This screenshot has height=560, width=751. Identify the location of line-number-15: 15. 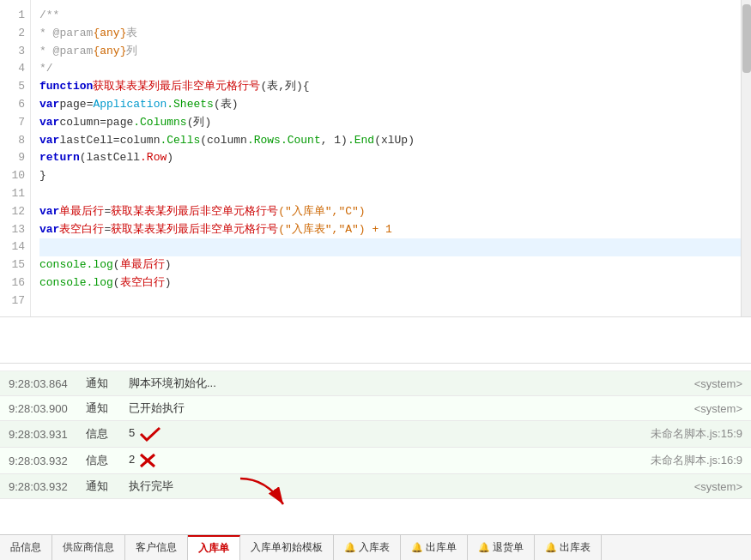
(17, 266).